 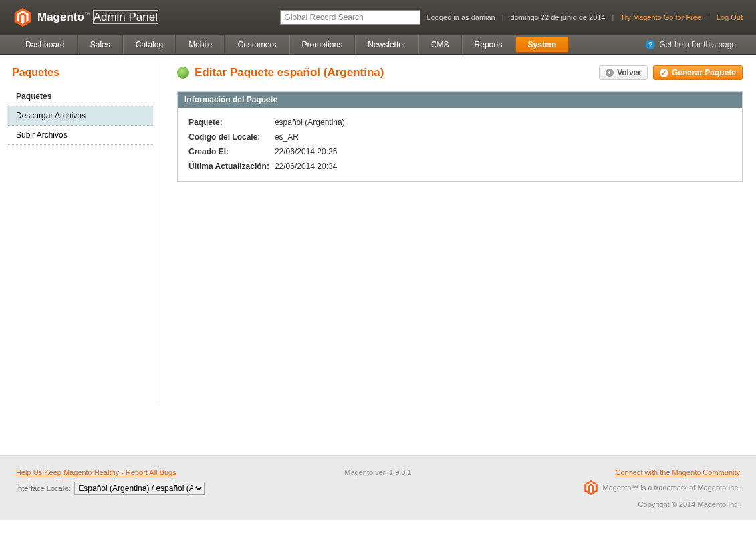 What do you see at coordinates (136, 488) in the screenshot?
I see `footer-left: Help Us Keep Magento Healthy - Report Al…` at bounding box center [136, 488].